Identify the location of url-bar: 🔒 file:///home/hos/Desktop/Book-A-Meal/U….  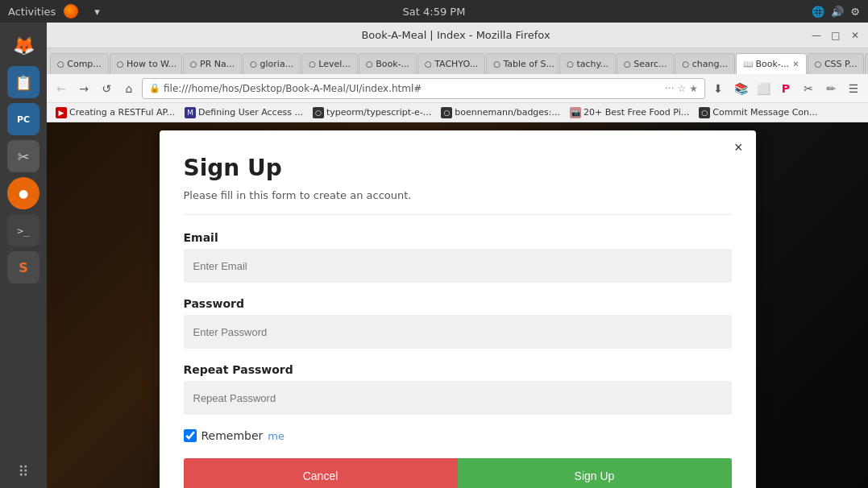
(424, 89).